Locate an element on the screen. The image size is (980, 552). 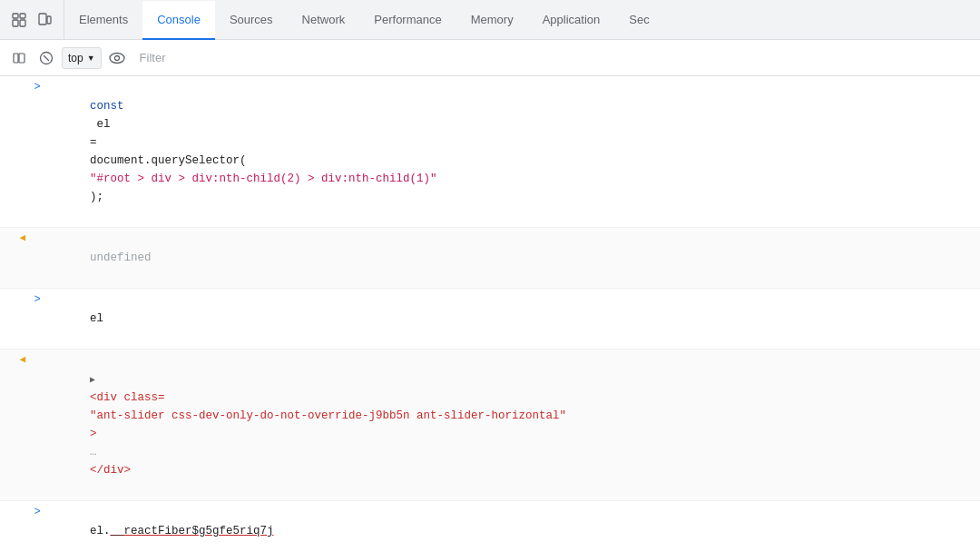
tab-performance: Performance is located at coordinates (407, 20).